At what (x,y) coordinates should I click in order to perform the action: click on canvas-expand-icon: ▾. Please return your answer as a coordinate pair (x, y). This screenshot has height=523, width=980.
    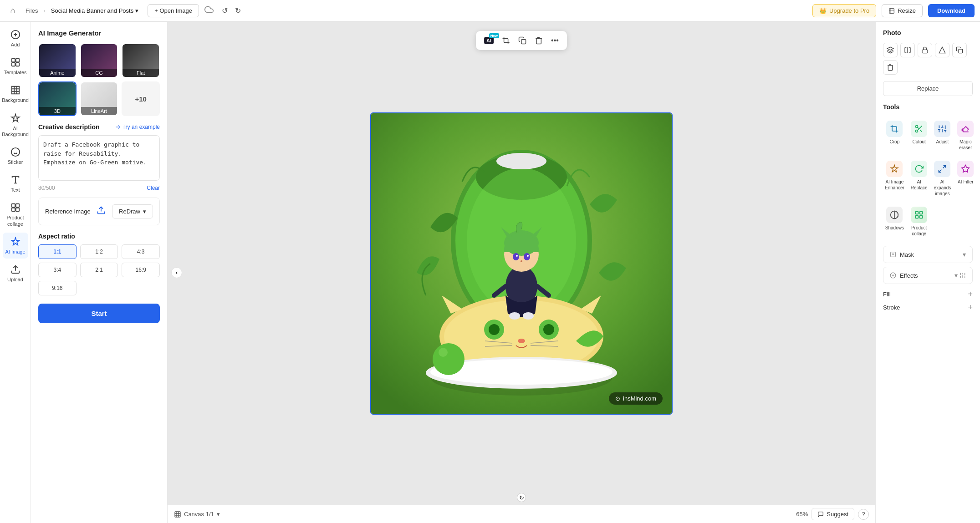
    Looking at the image, I should click on (219, 514).